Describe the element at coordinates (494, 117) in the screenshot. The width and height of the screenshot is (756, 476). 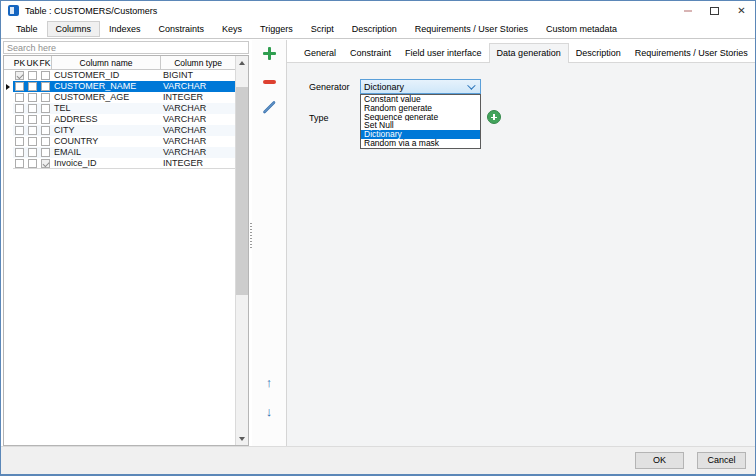
I see `add-type-value-button` at that location.